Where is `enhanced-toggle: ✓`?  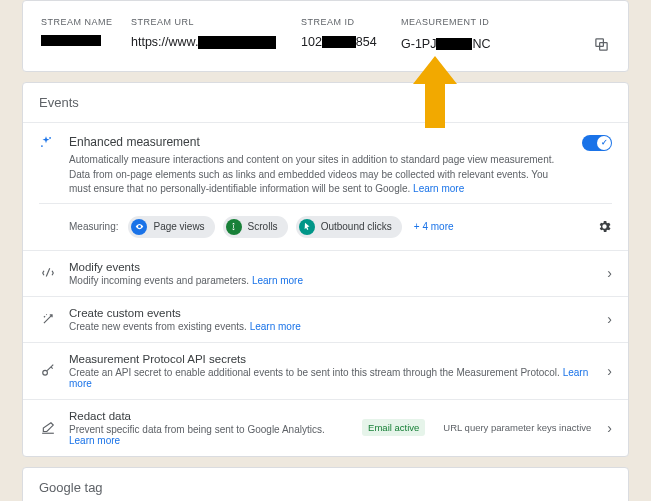 enhanced-toggle: ✓ is located at coordinates (597, 143).